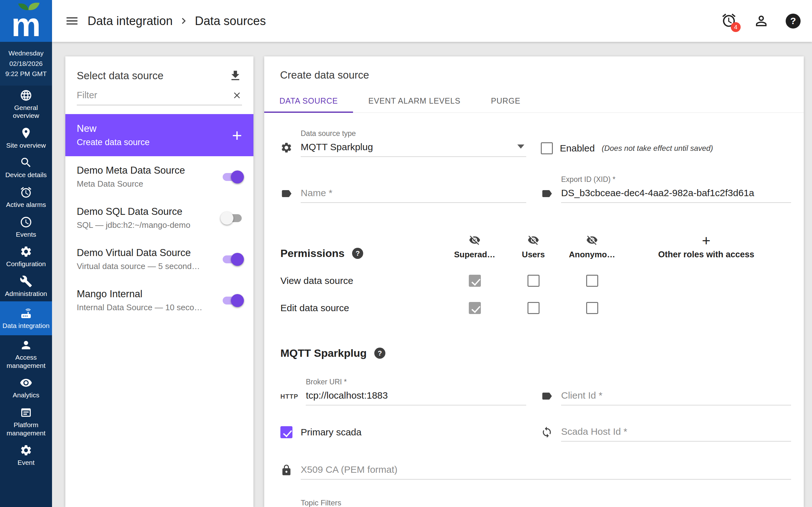  I want to click on list-item-demo-virtual: Demo Virtual Data Source Virtual data so…, so click(159, 259).